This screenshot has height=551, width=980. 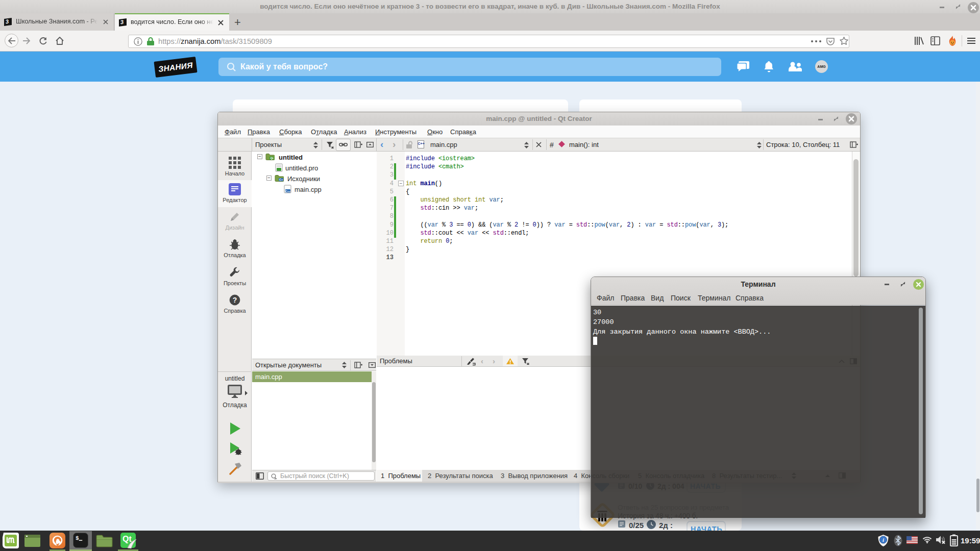 What do you see at coordinates (288, 191) in the screenshot?
I see `svg-text: C++` at bounding box center [288, 191].